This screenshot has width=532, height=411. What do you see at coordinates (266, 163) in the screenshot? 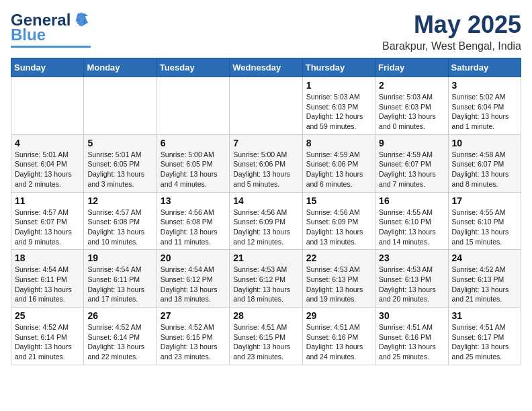
I see `calendar-week-2: 4Sunrise: 5:01 AMSunset: 6:04 PMDaylight…` at bounding box center [266, 163].